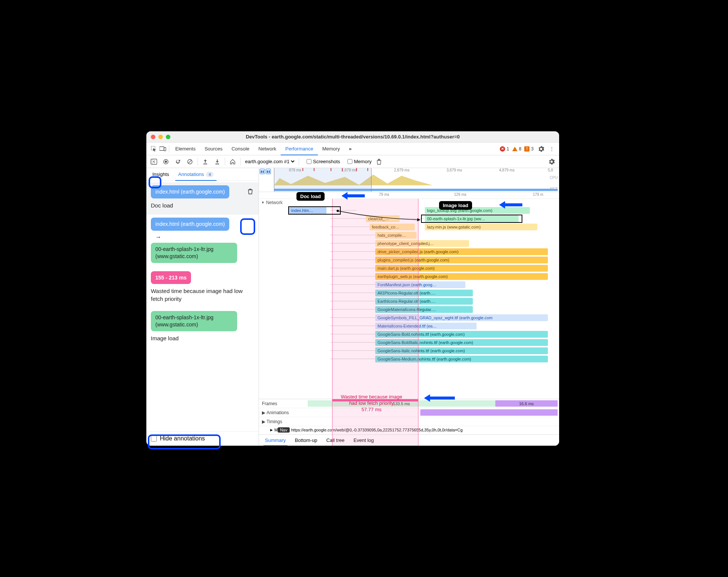 The width and height of the screenshot is (728, 577). I want to click on tab-performance: Performance, so click(299, 149).